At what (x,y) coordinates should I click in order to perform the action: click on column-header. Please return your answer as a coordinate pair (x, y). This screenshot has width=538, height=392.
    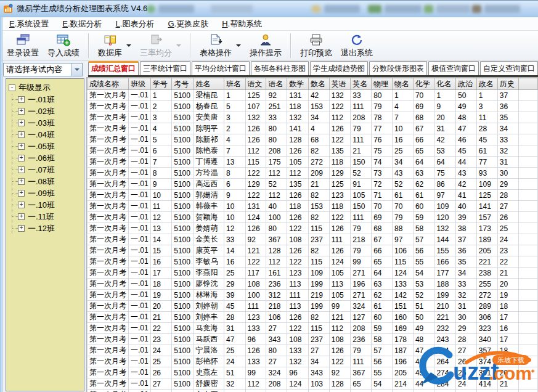
    Looking at the image, I should click on (529, 84).